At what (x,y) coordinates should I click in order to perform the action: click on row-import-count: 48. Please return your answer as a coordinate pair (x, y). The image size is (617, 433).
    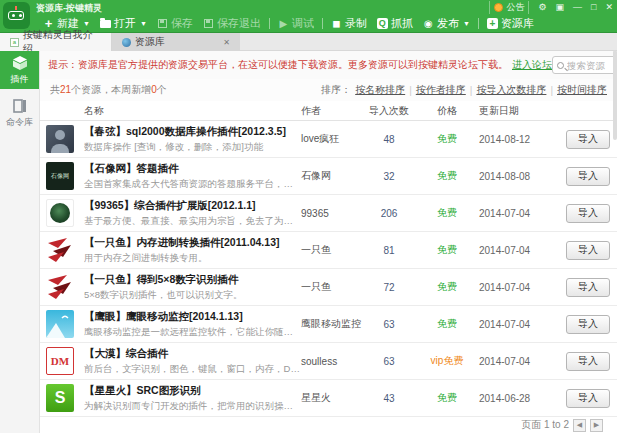
    Looking at the image, I should click on (389, 140).